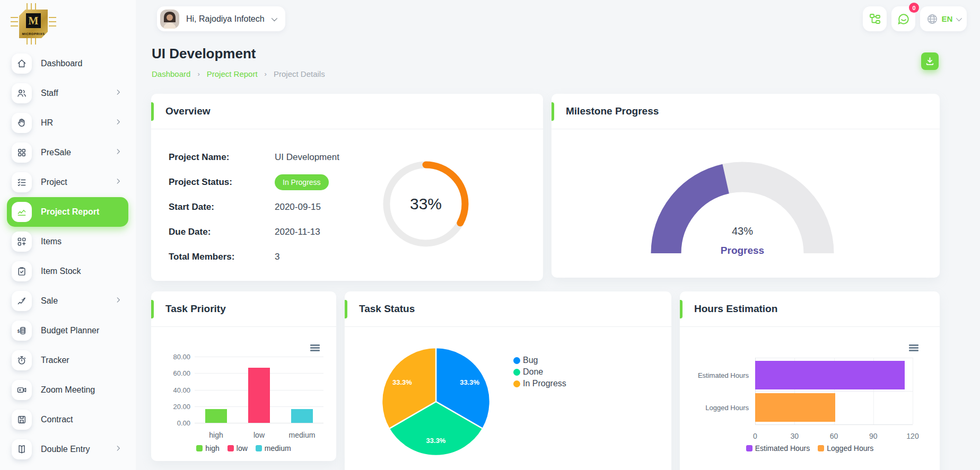  I want to click on bar-high, so click(216, 416).